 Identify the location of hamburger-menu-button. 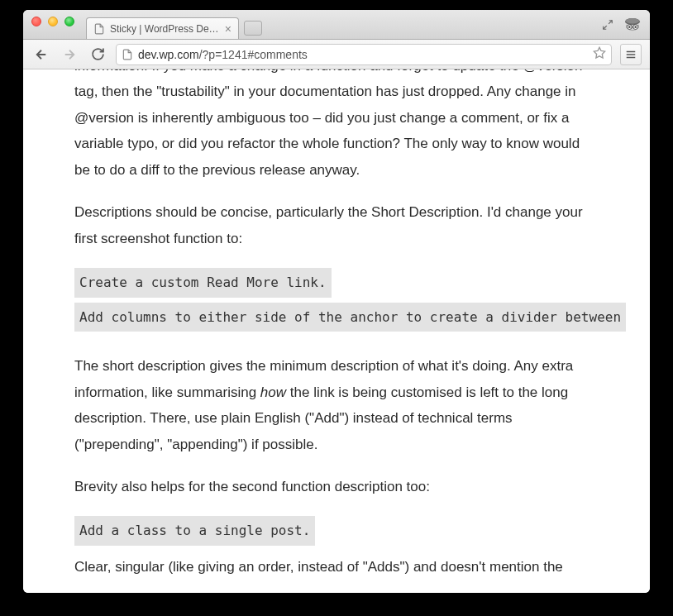
(631, 55).